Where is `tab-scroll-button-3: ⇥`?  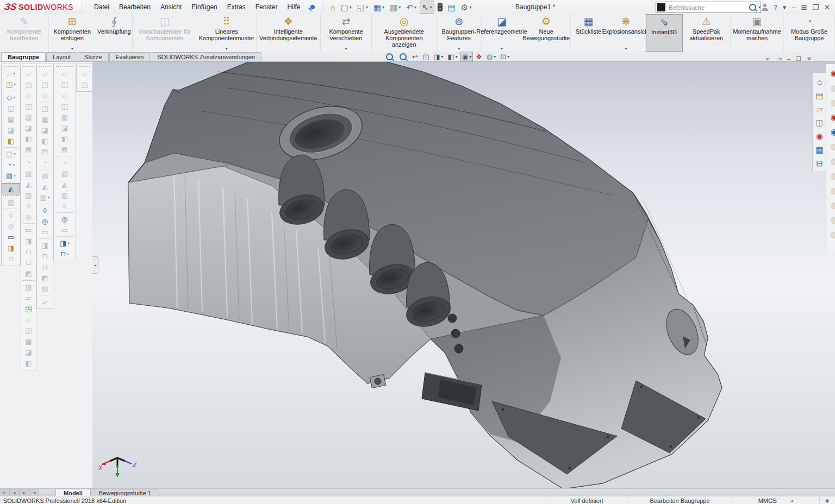
tab-scroll-button-3: ⇥ is located at coordinates (34, 493).